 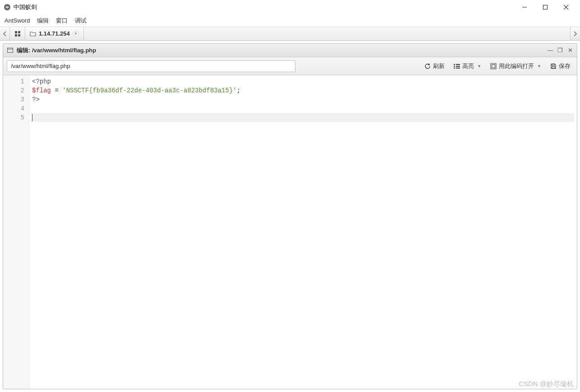 I want to click on window-controls, so click(x=545, y=7).